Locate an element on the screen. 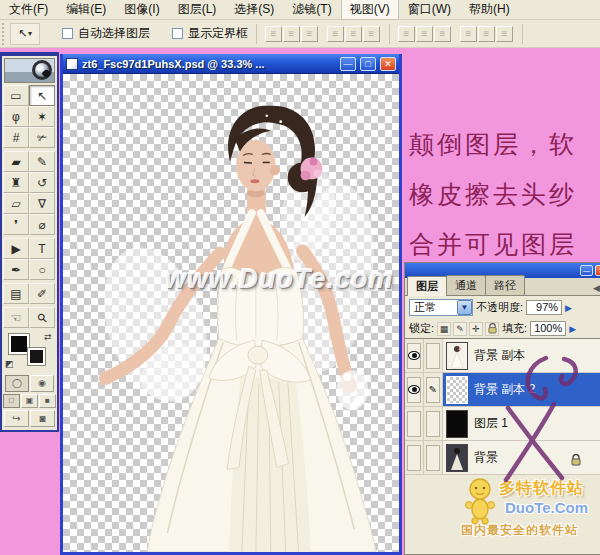 This screenshot has width=600, height=555. crop-tool-button: # is located at coordinates (16, 138).